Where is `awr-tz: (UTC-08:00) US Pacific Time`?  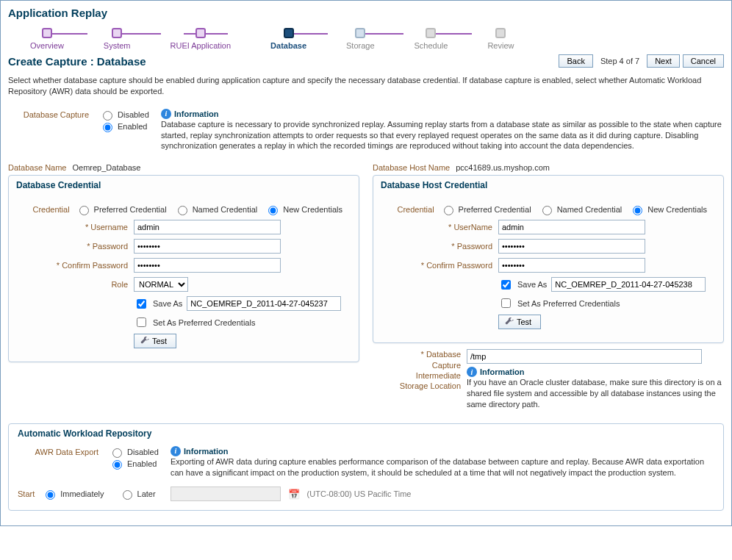 awr-tz: (UTC-08:00) US Pacific Time is located at coordinates (359, 494).